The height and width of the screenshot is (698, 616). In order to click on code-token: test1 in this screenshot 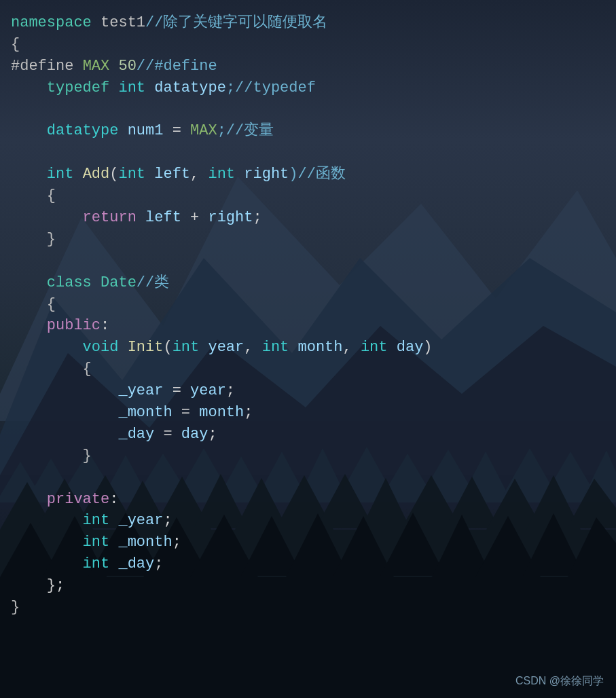, I will do `click(123, 23)`.